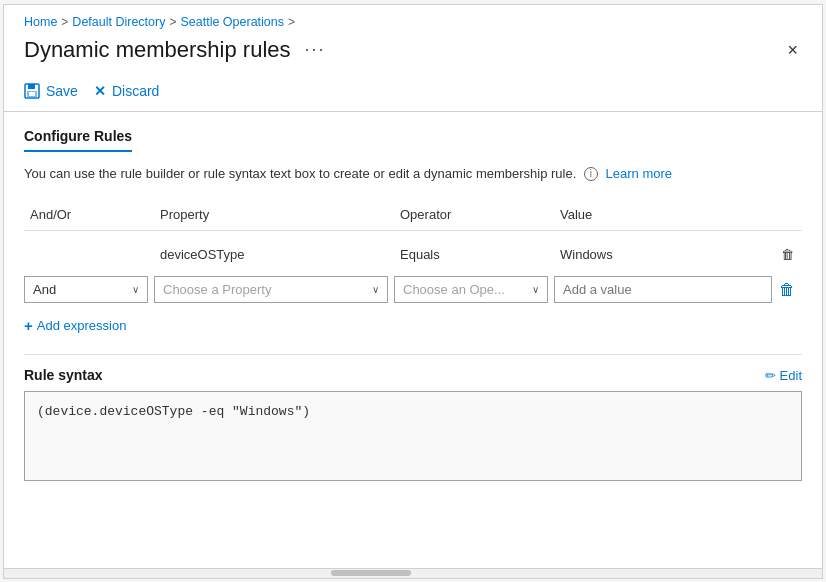 This screenshot has height=582, width=826. Describe the element at coordinates (62, 91) in the screenshot. I see `save-label: Save` at that location.